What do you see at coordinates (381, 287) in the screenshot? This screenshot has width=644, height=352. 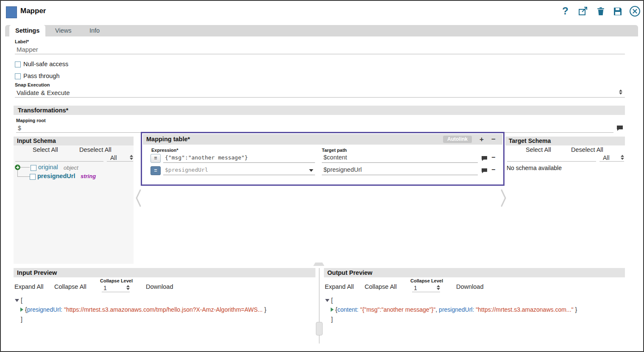 I see `output-preview-collapse-all: Collapse All` at bounding box center [381, 287].